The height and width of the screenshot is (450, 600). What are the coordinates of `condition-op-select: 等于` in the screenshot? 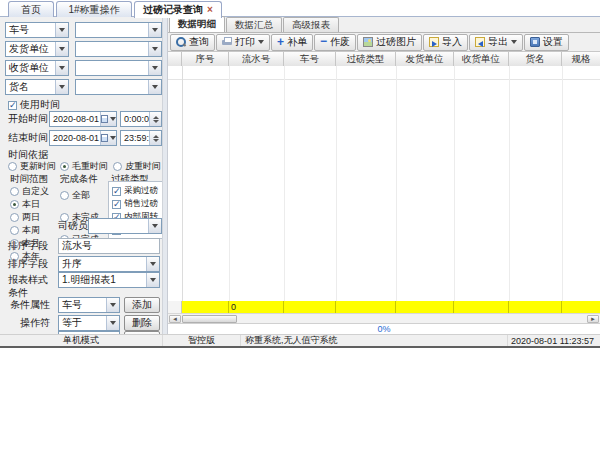 It's located at (89, 323).